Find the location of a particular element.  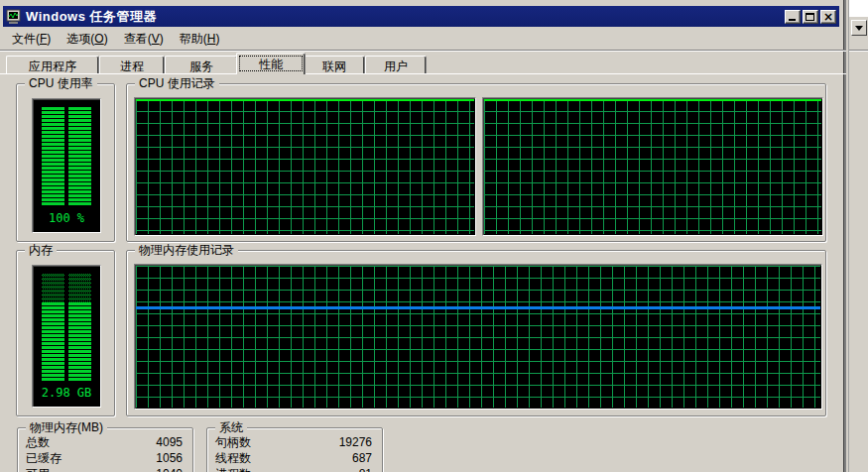

memory-led-bars is located at coordinates (66, 327).